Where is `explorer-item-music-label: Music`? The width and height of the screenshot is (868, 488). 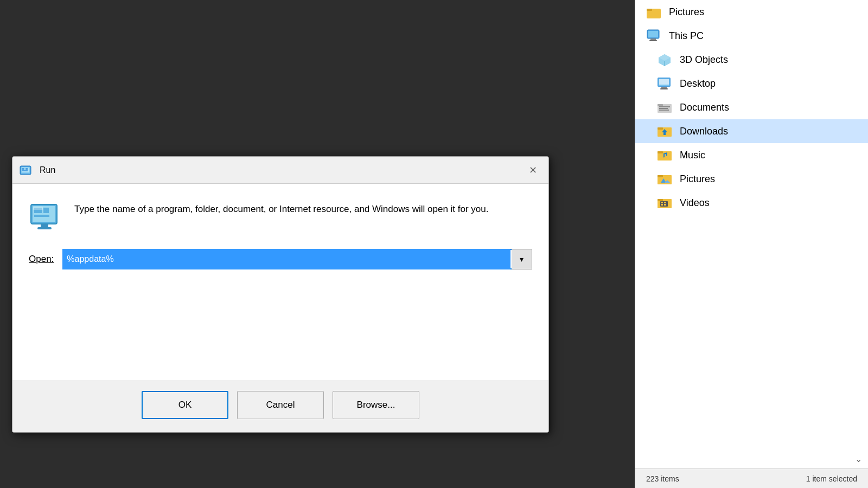 explorer-item-music-label: Music is located at coordinates (692, 155).